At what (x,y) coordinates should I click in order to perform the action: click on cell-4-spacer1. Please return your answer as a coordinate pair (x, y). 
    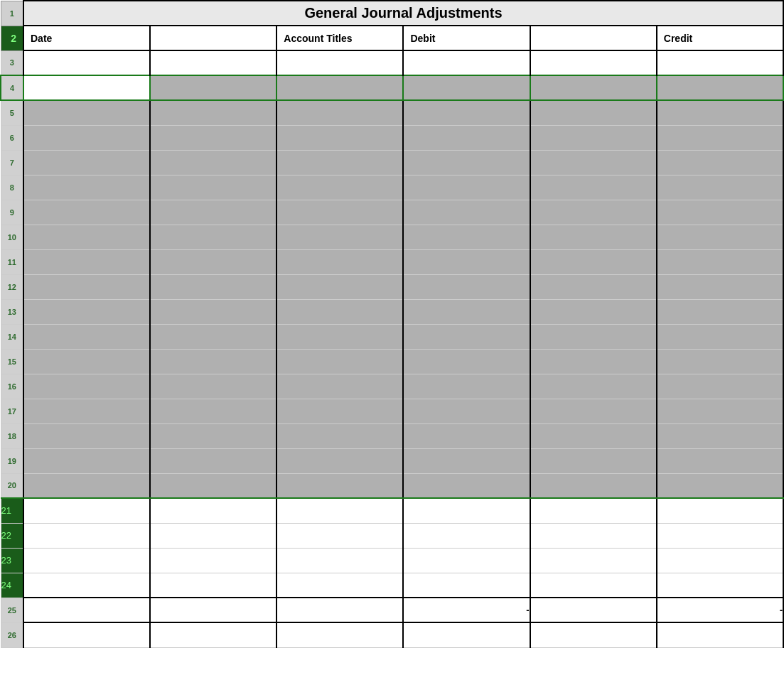
    Looking at the image, I should click on (213, 88).